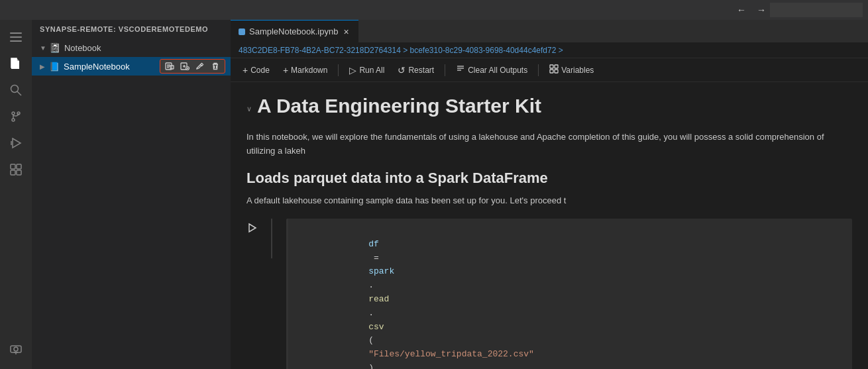 The height and width of the screenshot is (369, 868). What do you see at coordinates (54, 66) in the screenshot?
I see `notebook-file-icon: 📘` at bounding box center [54, 66].